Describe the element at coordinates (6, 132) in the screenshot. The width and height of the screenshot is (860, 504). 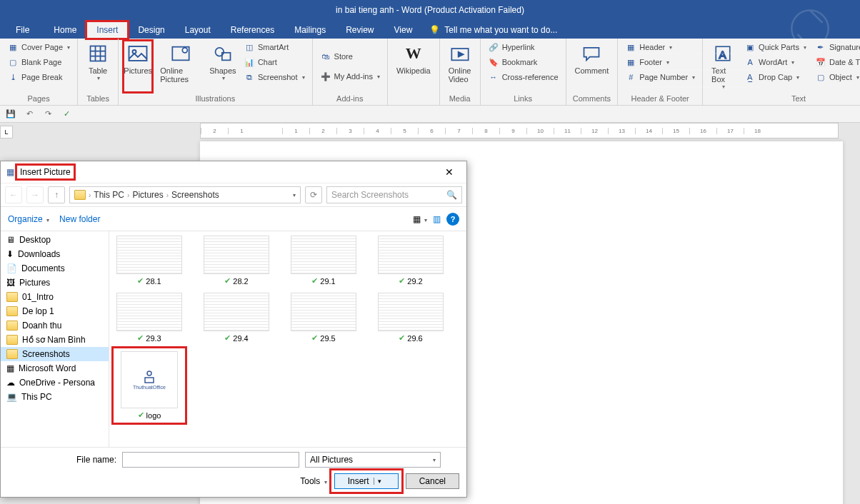
I see `ruler-corner: L` at that location.